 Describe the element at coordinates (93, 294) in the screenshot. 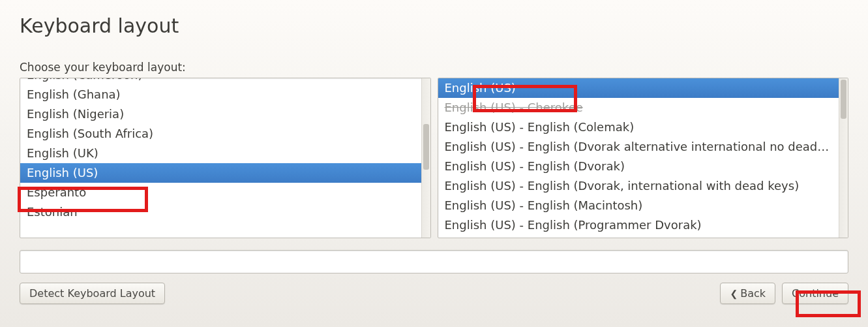

I see `detect-keyboard-layout-button: Detect Keyboard Layout` at that location.